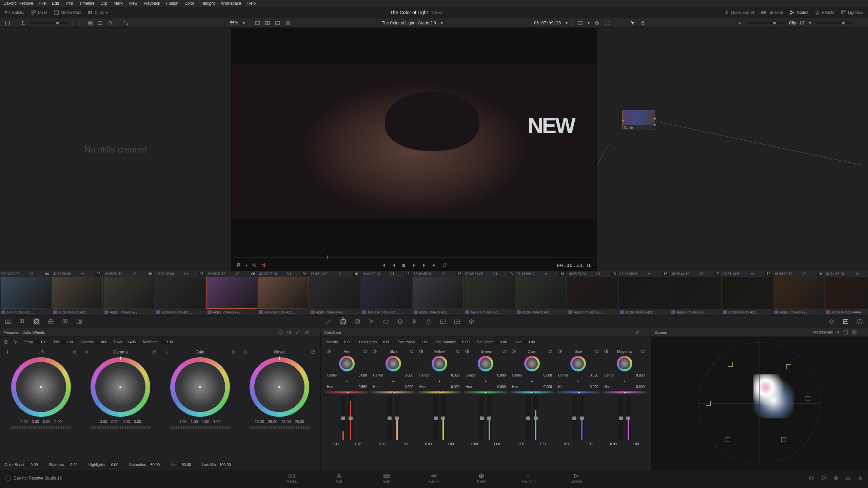 This screenshot has width=868, height=488. Describe the element at coordinates (8, 478) in the screenshot. I see `resolve-logo-icon` at that location.